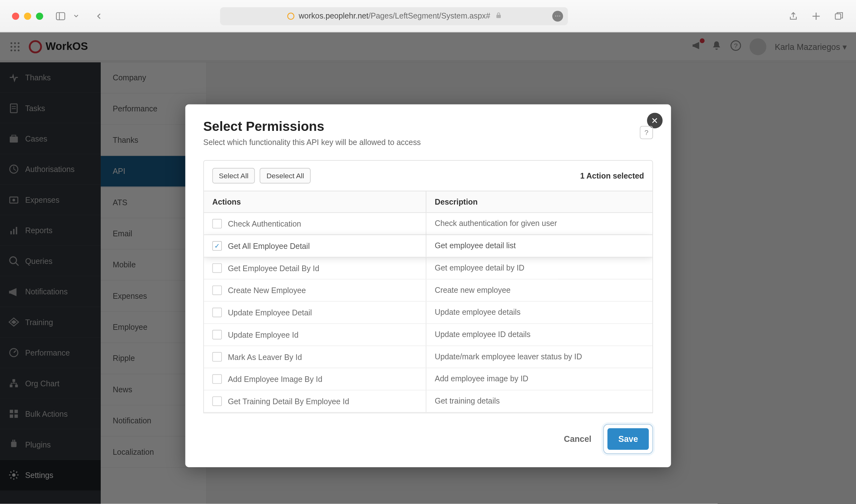  I want to click on browser-toolbar: workos.peoplehr.net/Pages/LeftSegment/Sy…, so click(428, 16).